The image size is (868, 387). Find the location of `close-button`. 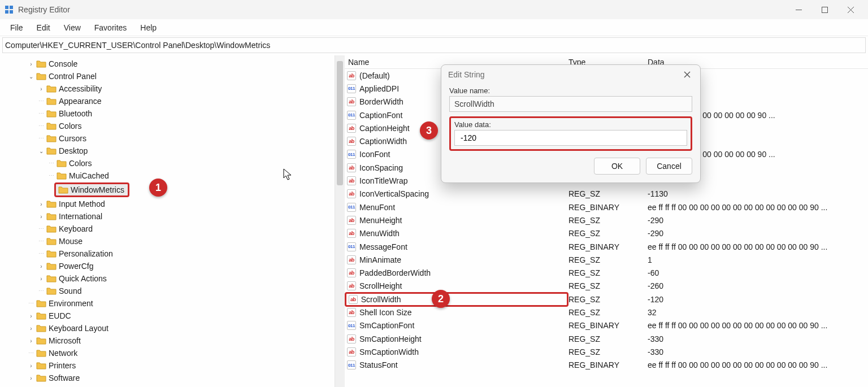

close-button is located at coordinates (850, 10).